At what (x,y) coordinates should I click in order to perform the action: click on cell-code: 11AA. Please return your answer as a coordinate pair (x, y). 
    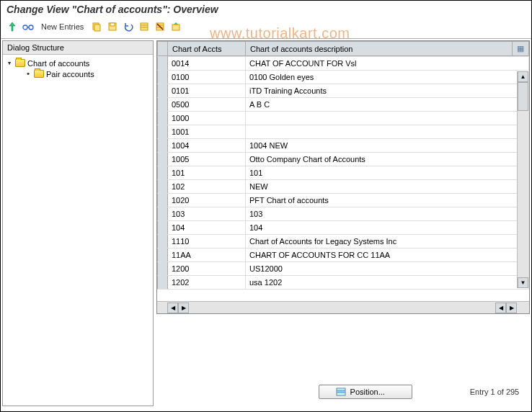
    Looking at the image, I should click on (207, 255).